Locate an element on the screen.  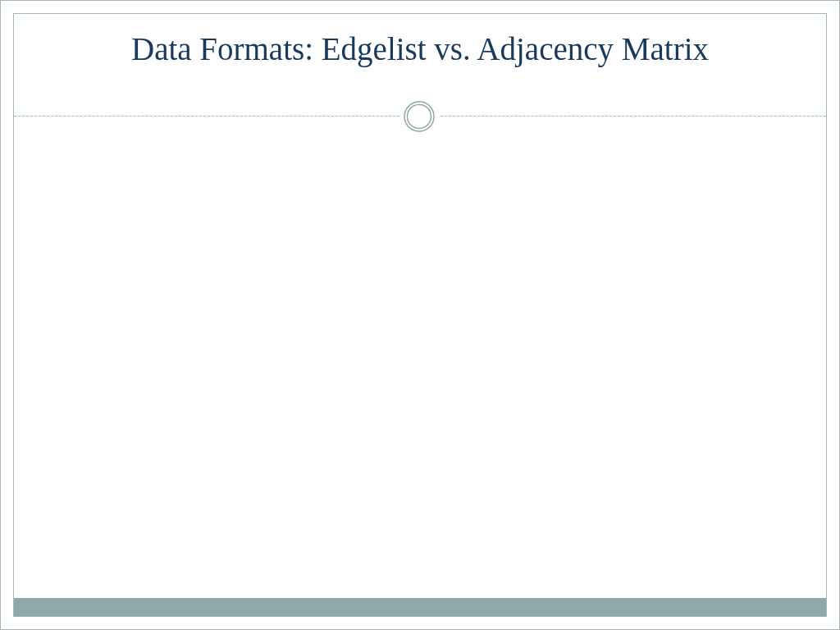
divider-line-right is located at coordinates (633, 116).